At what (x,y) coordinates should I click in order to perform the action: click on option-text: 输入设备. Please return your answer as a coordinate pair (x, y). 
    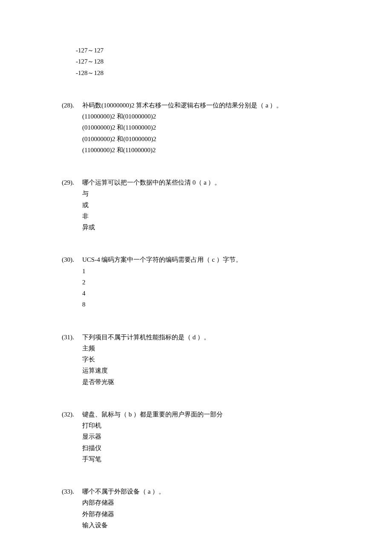
    Looking at the image, I should click on (216, 525).